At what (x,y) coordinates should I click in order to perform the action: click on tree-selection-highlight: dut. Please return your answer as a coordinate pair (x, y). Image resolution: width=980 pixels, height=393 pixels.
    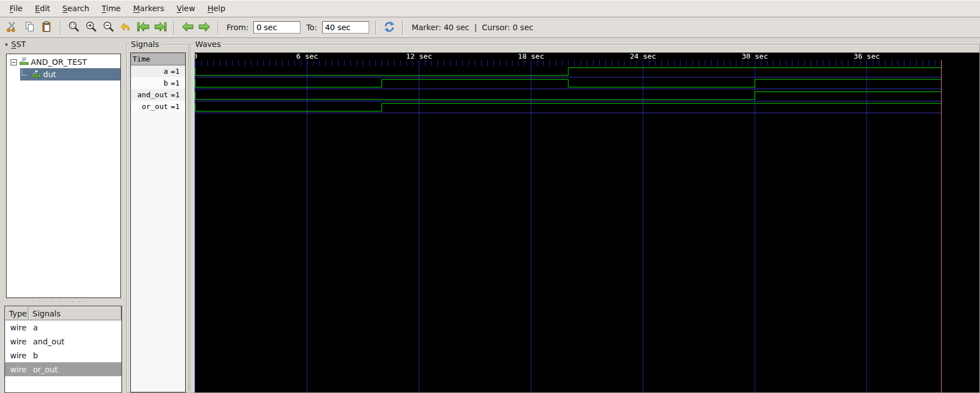
    Looking at the image, I should click on (70, 74).